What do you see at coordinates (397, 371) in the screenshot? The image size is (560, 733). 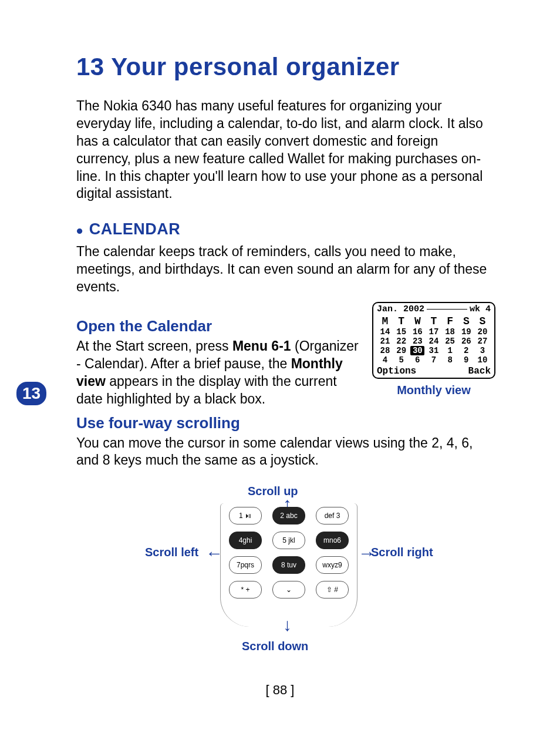 I see `softkey-left: Options` at bounding box center [397, 371].